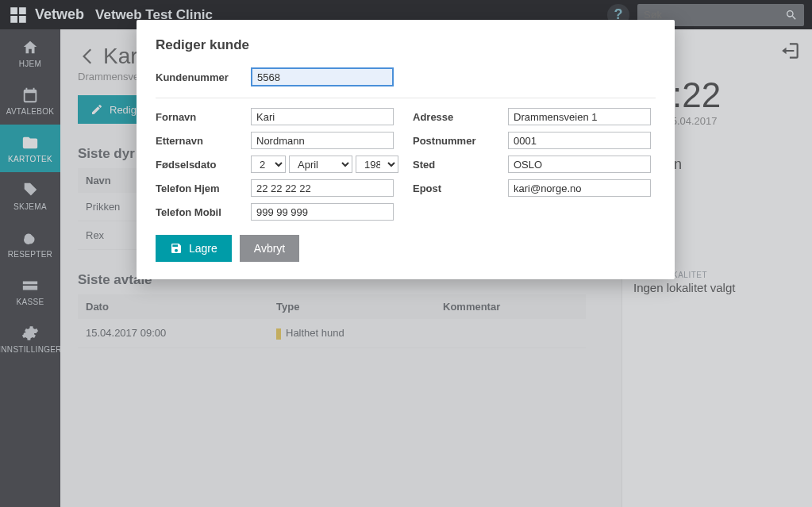 The image size is (812, 507). What do you see at coordinates (60, 14) in the screenshot?
I see `brand-label: Vetweb` at bounding box center [60, 14].